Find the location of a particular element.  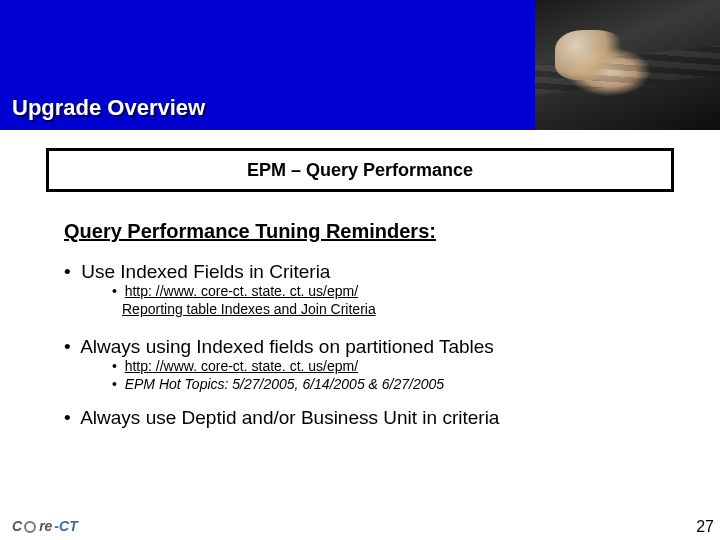

sub-bullet-text: EPM Hot Topics: 5/27/2005, 6/14/2005 & 6… is located at coordinates (284, 384).